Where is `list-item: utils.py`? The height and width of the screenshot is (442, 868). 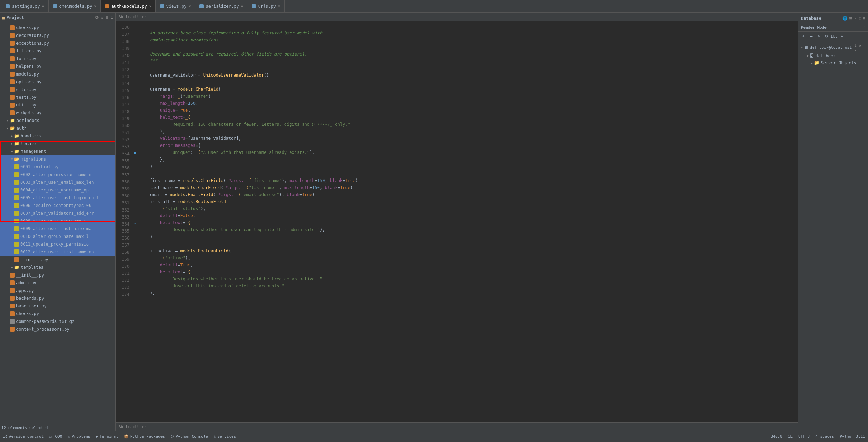
list-item: utils.py is located at coordinates (58, 105).